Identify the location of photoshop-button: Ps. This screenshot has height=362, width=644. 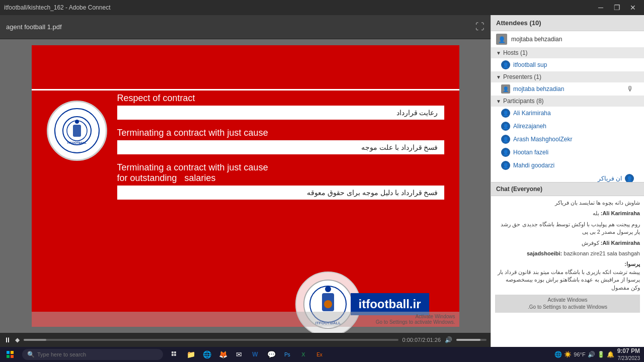
(287, 354).